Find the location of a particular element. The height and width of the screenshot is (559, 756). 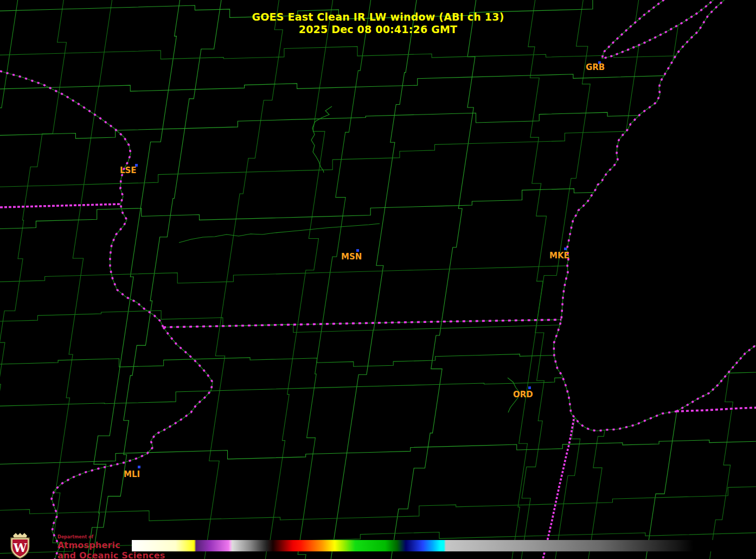

logo-dept-line: Department of is located at coordinates (111, 537).